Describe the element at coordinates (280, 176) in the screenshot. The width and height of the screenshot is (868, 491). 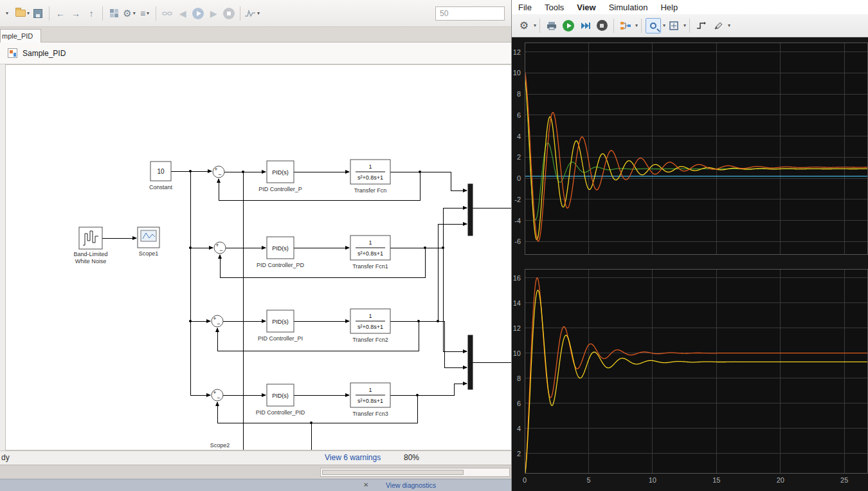
I see `pid-controller-p-block: PID(s) PID Controller_P` at that location.